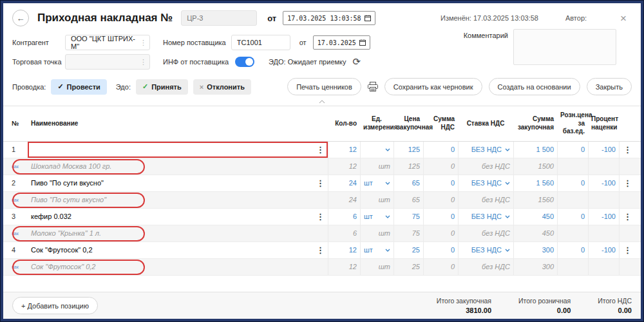 The width and height of the screenshot is (644, 322). Describe the element at coordinates (322, 102) in the screenshot. I see `collapse-chevron` at that location.